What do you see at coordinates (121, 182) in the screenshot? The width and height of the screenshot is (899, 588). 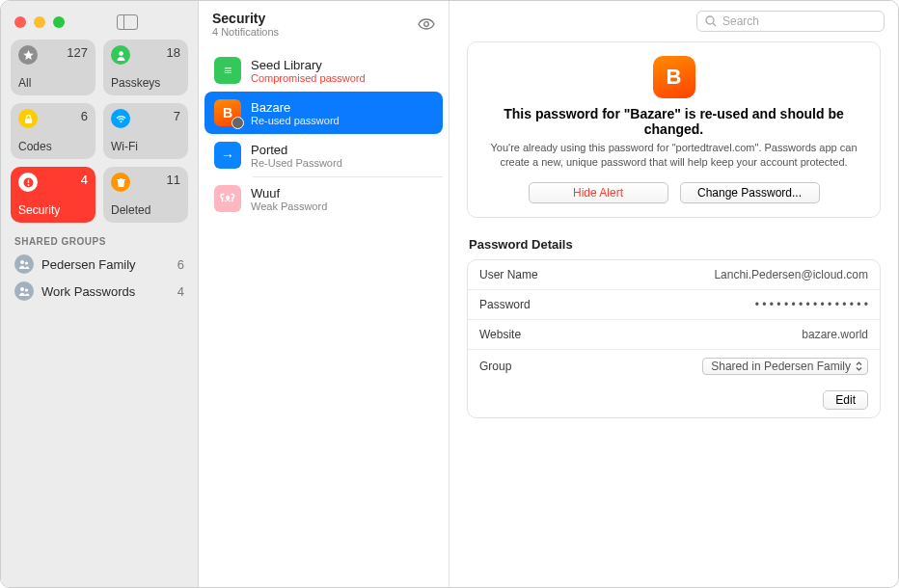 I see `trash-icon` at bounding box center [121, 182].